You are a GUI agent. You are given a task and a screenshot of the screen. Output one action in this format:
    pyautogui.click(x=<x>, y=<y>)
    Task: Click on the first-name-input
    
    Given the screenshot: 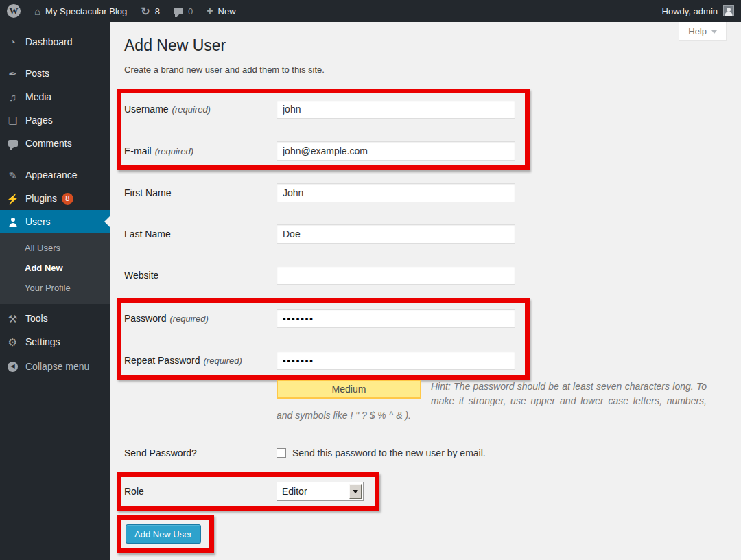 What is the action you would take?
    pyautogui.click(x=396, y=193)
    